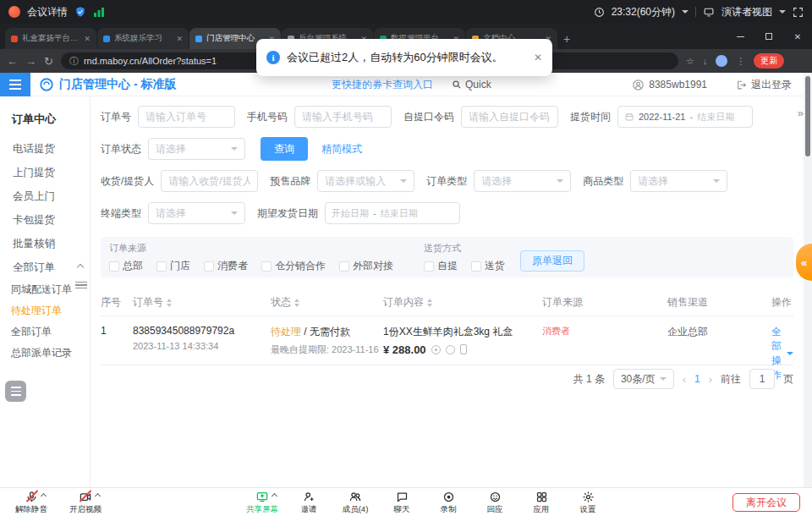  I want to click on meeting-details-button: 会议详情, so click(47, 12).